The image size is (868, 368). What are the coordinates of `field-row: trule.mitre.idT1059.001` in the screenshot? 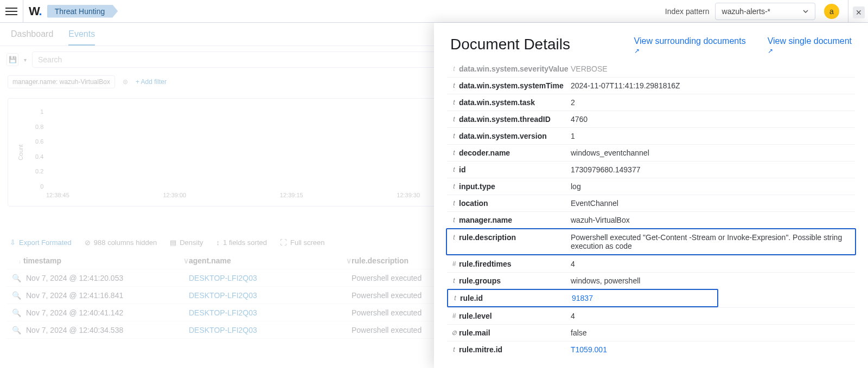 It's located at (651, 349).